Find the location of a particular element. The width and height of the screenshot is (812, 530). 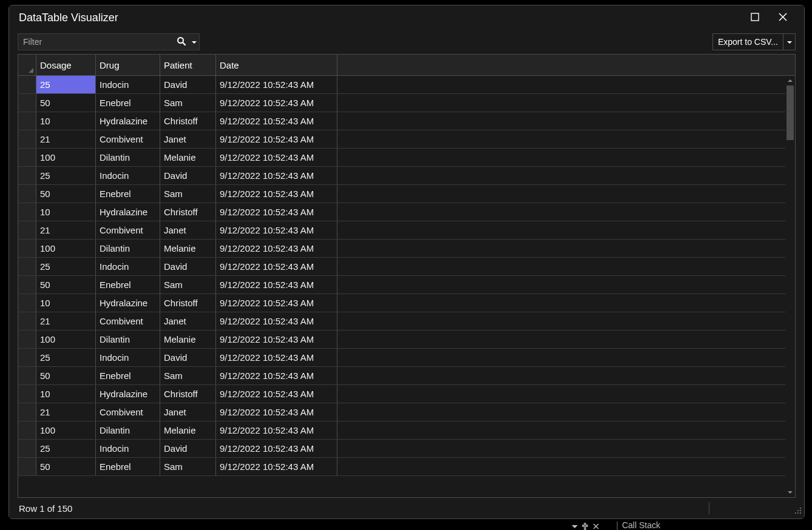

export-dropdown-button is located at coordinates (789, 42).